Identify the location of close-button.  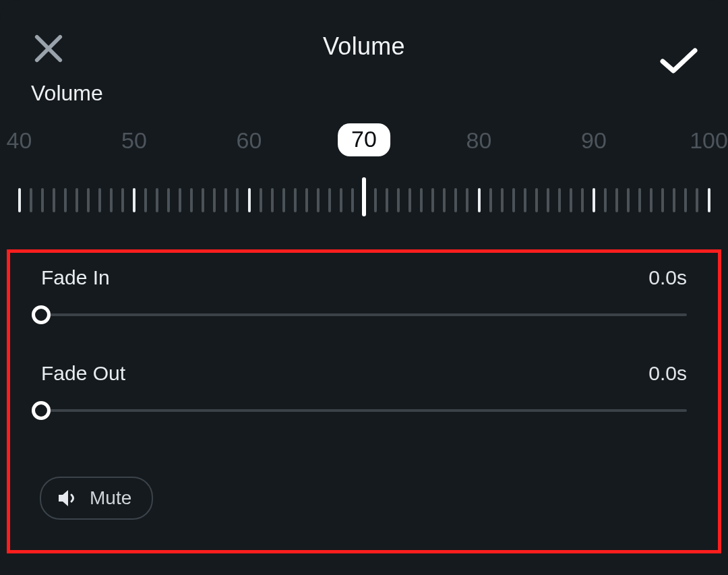
(49, 49).